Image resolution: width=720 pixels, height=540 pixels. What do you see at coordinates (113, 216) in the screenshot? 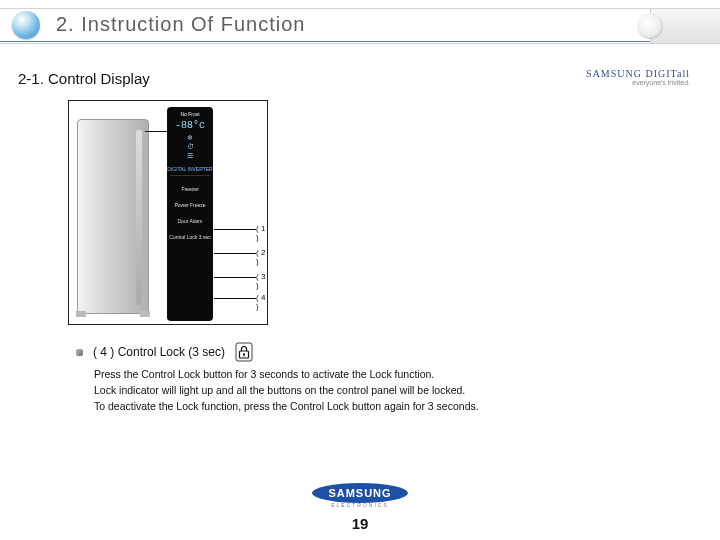
I see `refrigerator-illustration` at bounding box center [113, 216].